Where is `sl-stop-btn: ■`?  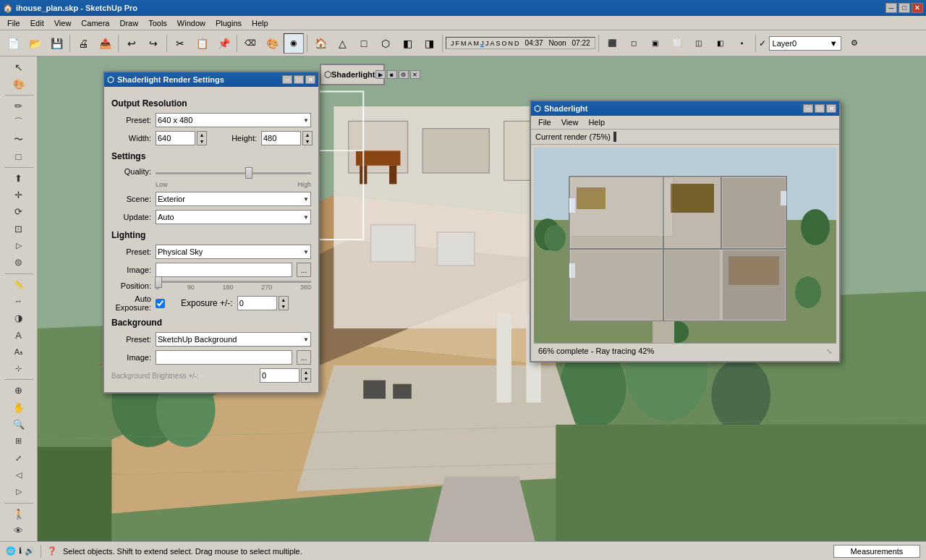
sl-stop-btn: ■ is located at coordinates (392, 75).